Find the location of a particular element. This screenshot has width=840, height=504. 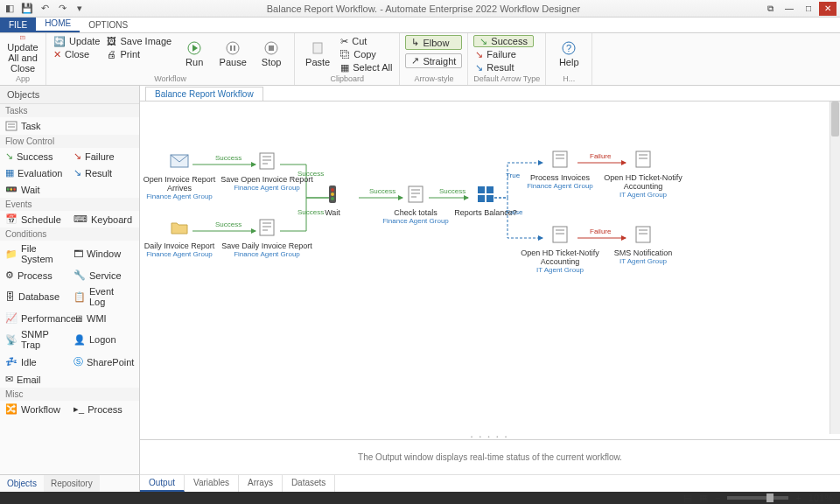

update-all-label: Update All and Close is located at coordinates (23, 58).